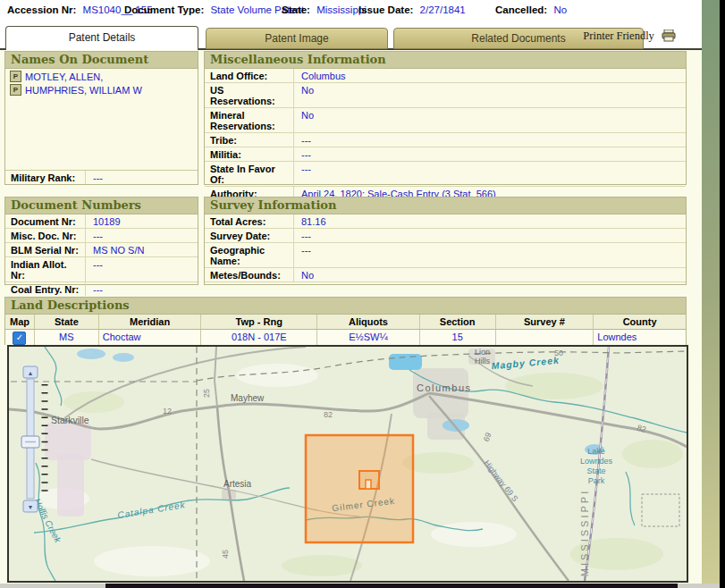  Describe the element at coordinates (345, 322) in the screenshot. I see `land-table-header: Map State Meridian Twp - Rng Aliquots Se…` at that location.